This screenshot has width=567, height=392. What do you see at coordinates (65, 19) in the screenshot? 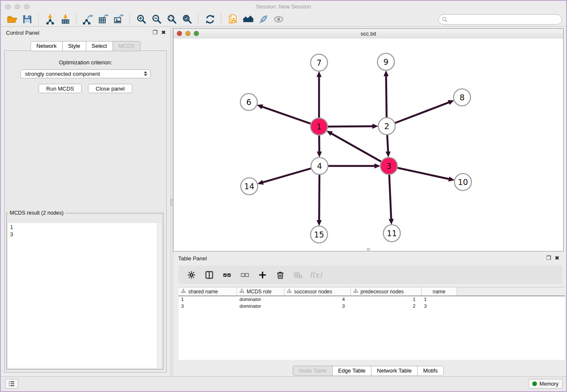
I see `import-table-button` at bounding box center [65, 19].